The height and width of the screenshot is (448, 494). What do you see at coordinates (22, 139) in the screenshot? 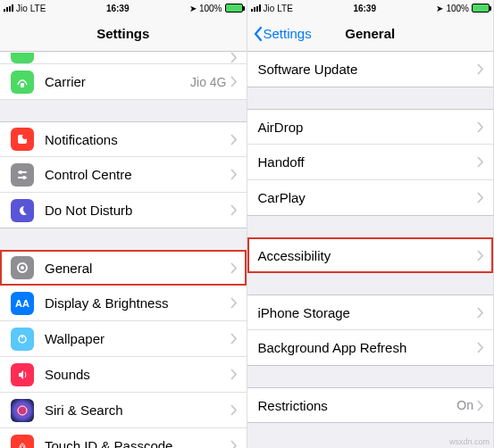
I see `notifications-icon` at bounding box center [22, 139].